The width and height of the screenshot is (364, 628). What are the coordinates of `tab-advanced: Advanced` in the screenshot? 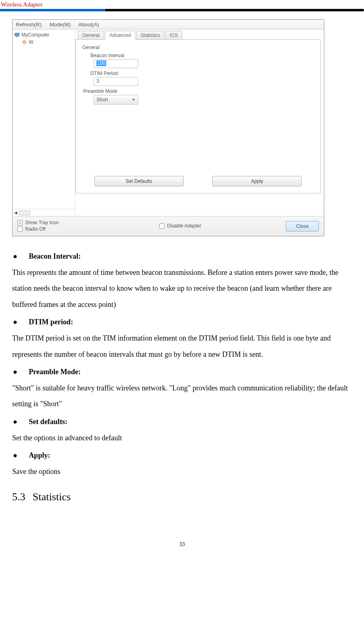 It's located at (120, 35).